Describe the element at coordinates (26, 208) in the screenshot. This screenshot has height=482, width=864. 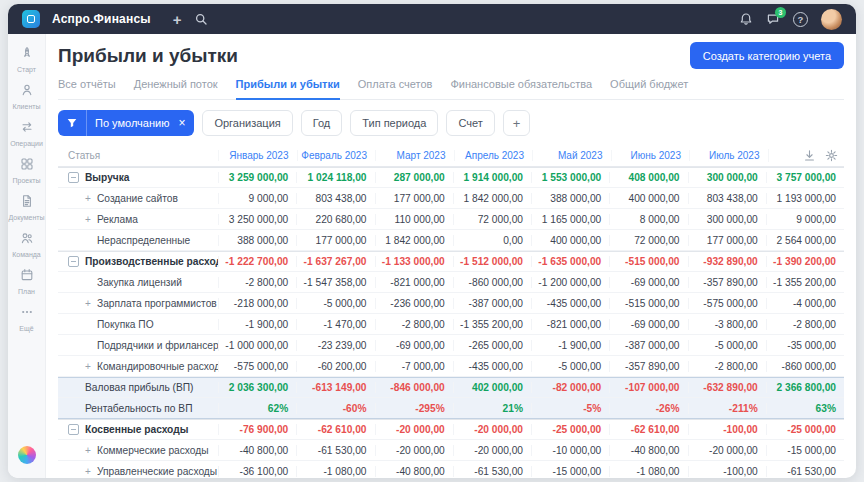
I see `sidebar-item-documents: Документы` at that location.